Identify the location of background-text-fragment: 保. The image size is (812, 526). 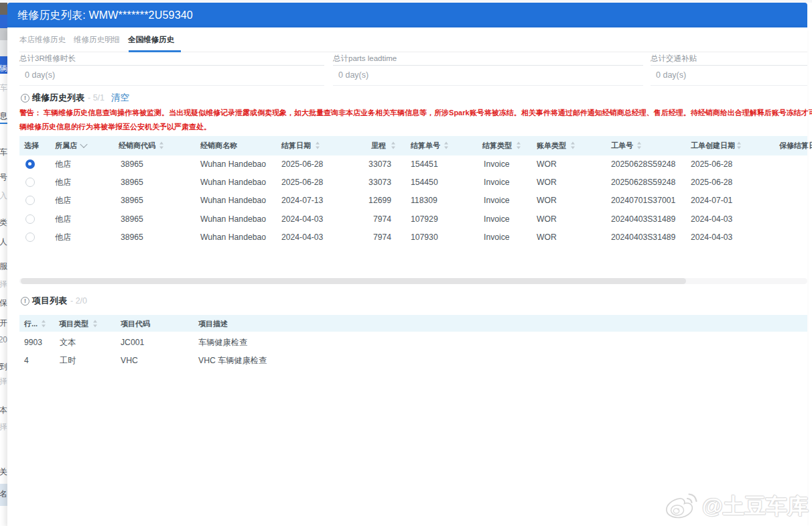
(4, 303).